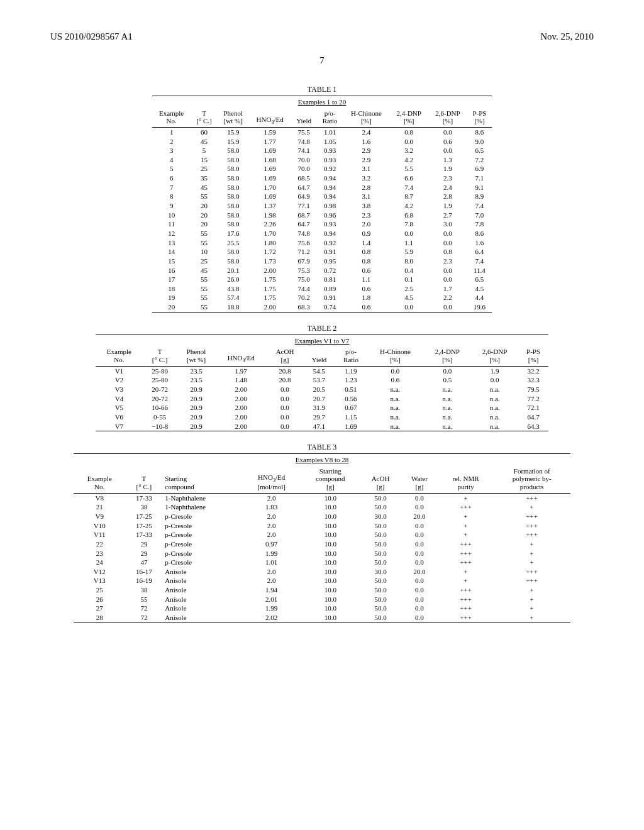 Image resolution: width=644 pixels, height=830 pixels. Describe the element at coordinates (351, 399) in the screenshot. I see `table-cell: 0.56` at that location.